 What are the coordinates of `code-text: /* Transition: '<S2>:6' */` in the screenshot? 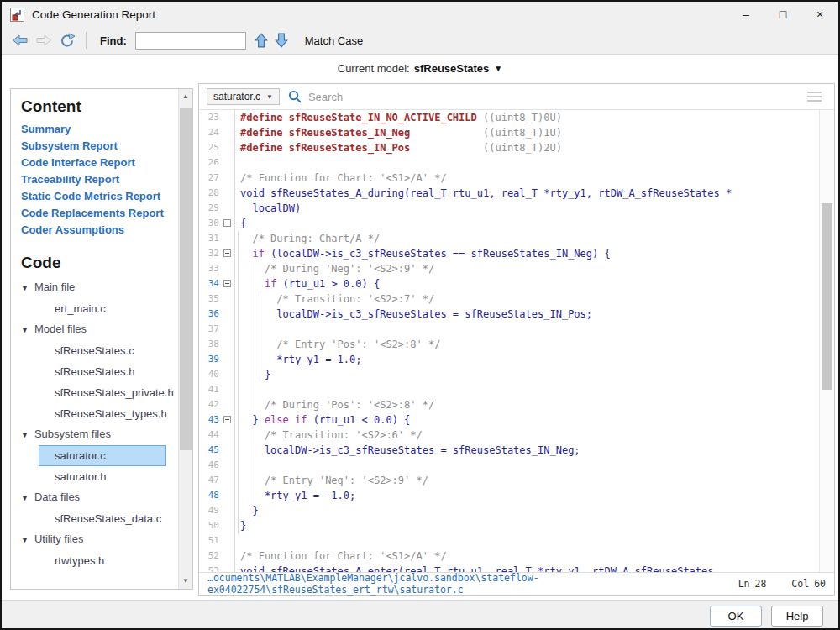 It's located at (527, 435).